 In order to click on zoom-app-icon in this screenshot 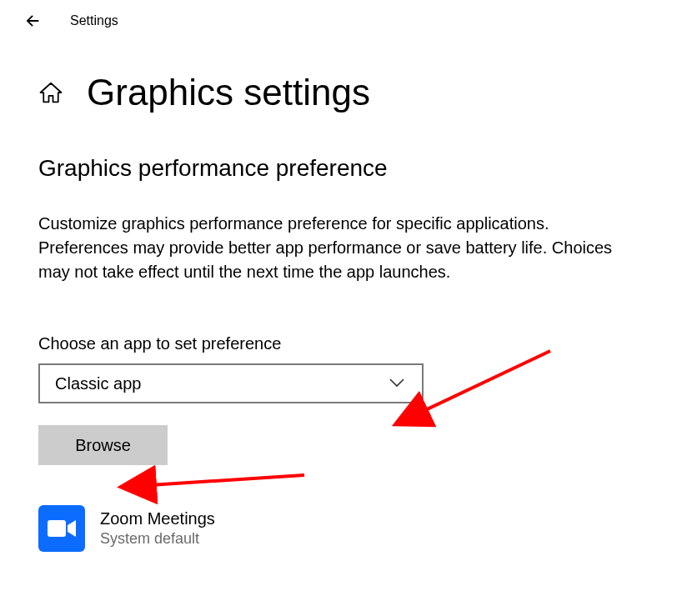, I will do `click(62, 528)`.